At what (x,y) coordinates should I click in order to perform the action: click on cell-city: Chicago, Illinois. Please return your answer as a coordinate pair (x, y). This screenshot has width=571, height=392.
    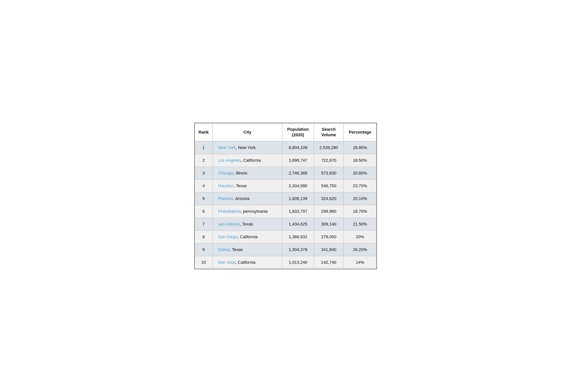
    Looking at the image, I should click on (247, 173).